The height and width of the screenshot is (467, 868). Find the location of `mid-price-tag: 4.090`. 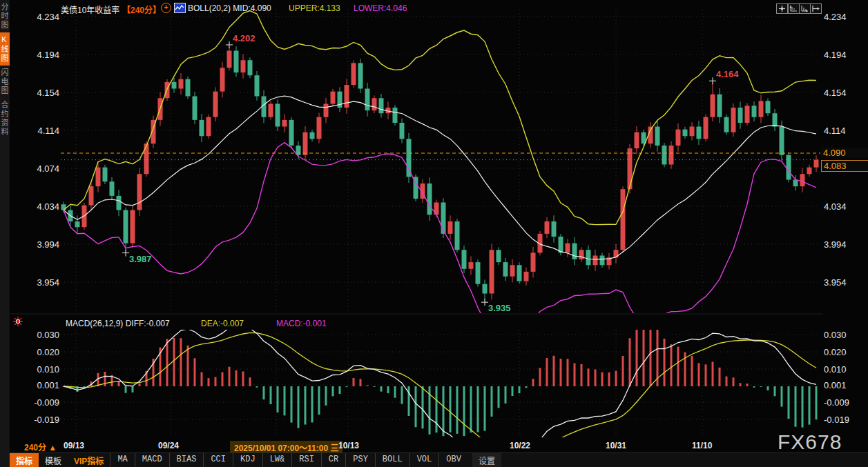

mid-price-tag: 4.090 is located at coordinates (845, 153).